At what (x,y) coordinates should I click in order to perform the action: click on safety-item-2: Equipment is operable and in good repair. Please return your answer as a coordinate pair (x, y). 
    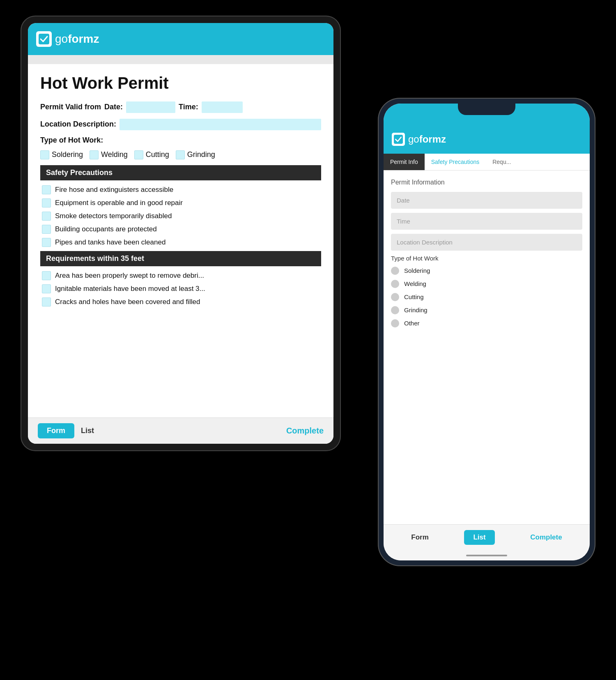
    Looking at the image, I should click on (181, 203).